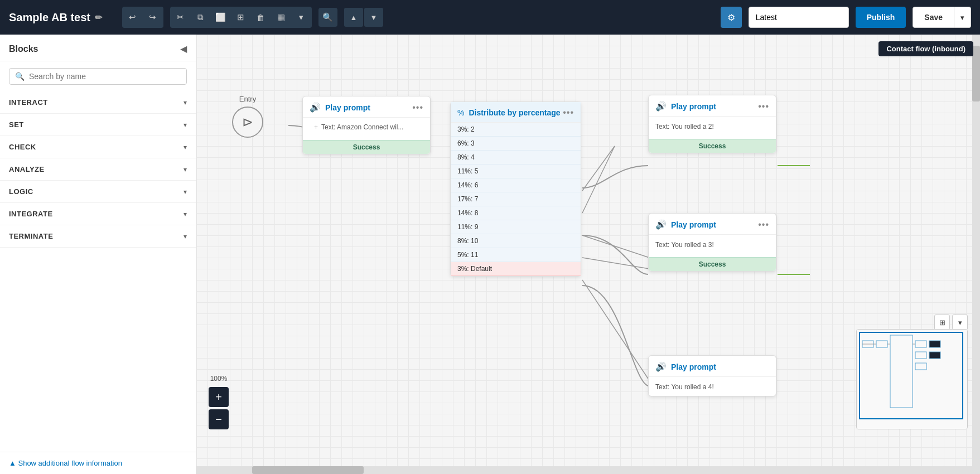 The image size is (980, 474). I want to click on horizontal-scrollbar, so click(588, 470).